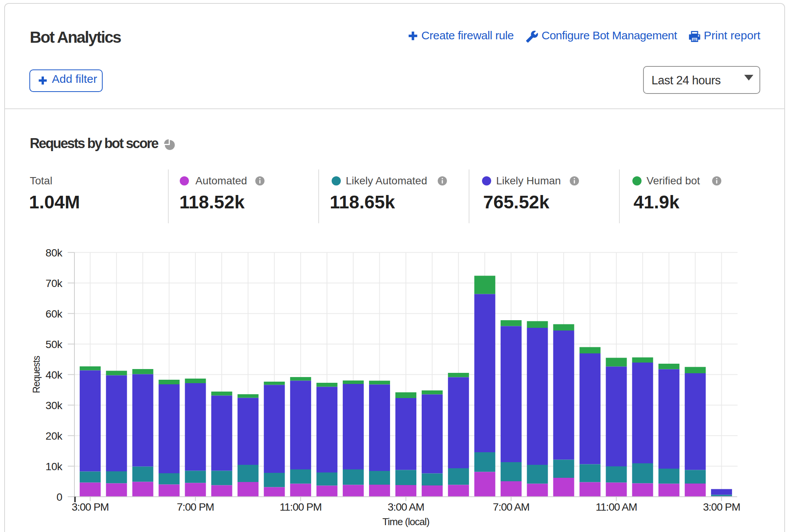 This screenshot has width=790, height=532. What do you see at coordinates (54, 314) in the screenshot?
I see `svg-text: 60k` at bounding box center [54, 314].